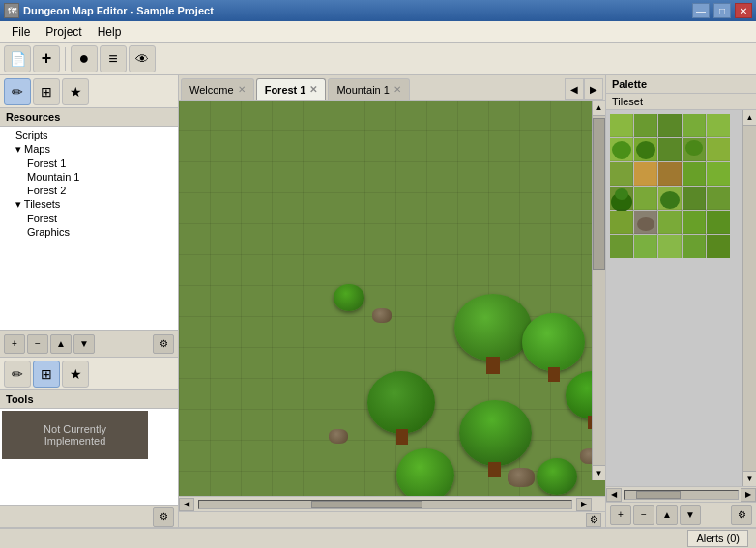  What do you see at coordinates (75, 374) in the screenshot?
I see `tools-star-button: ★` at bounding box center [75, 374].